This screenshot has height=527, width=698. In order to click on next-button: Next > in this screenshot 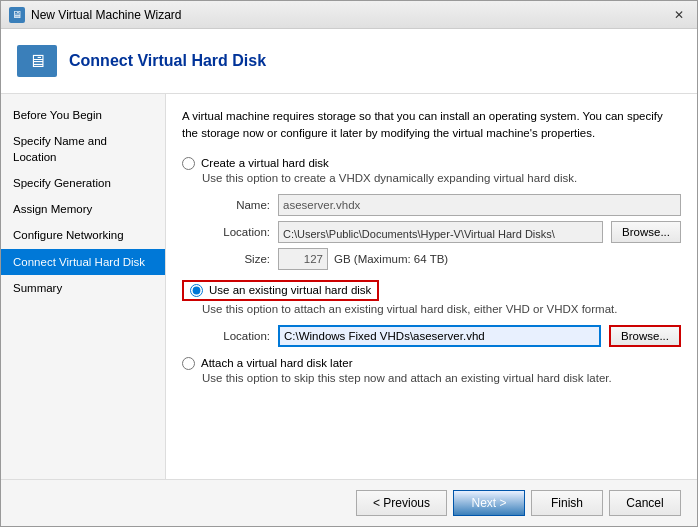, I will do `click(489, 503)`.